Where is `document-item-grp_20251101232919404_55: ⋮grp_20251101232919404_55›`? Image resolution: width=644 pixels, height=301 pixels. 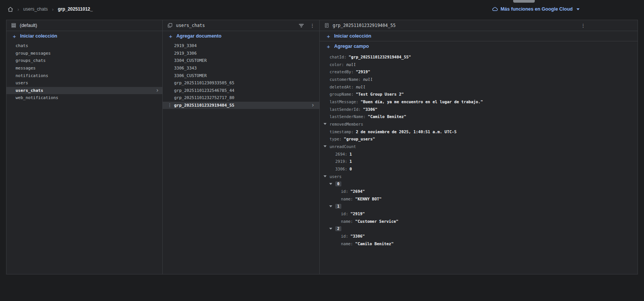
document-item-grp_20251101232919404_55: ⋮grp_20251101232919404_55› is located at coordinates (241, 106).